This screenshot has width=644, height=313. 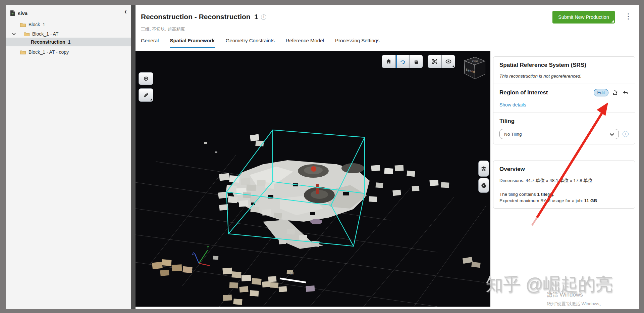 What do you see at coordinates (192, 43) in the screenshot?
I see `tab-spatial-framework: Spatial Framework` at bounding box center [192, 43].